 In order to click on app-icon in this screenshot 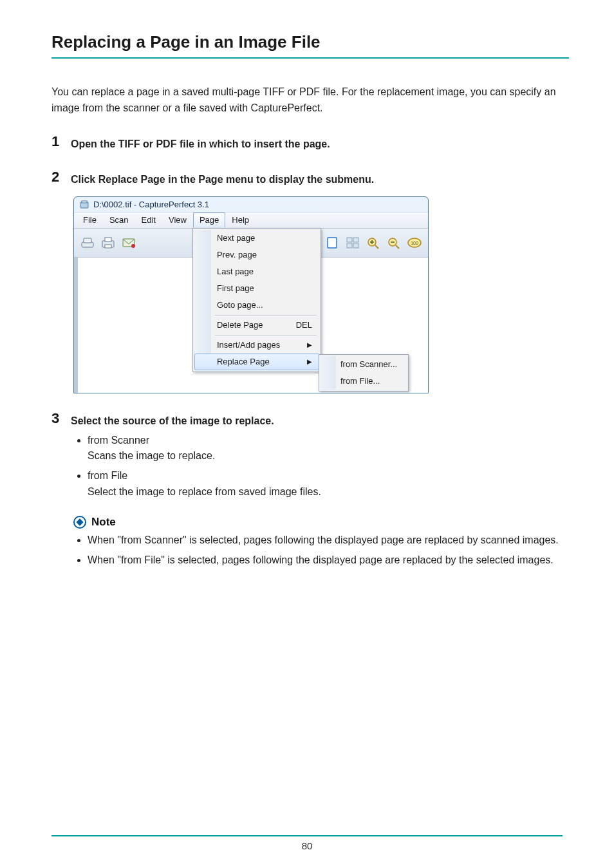, I will do `click(84, 205)`.